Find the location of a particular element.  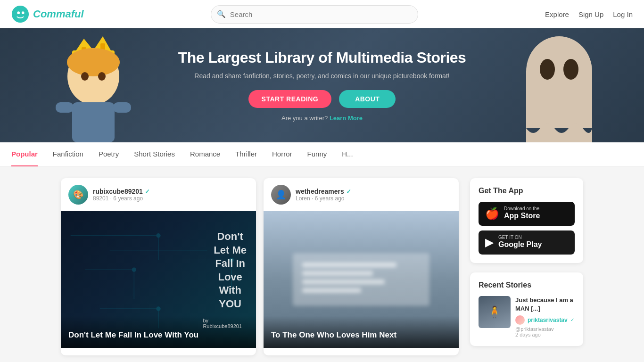

story-title-2: To The One Who Loves Him Next is located at coordinates (361, 332).